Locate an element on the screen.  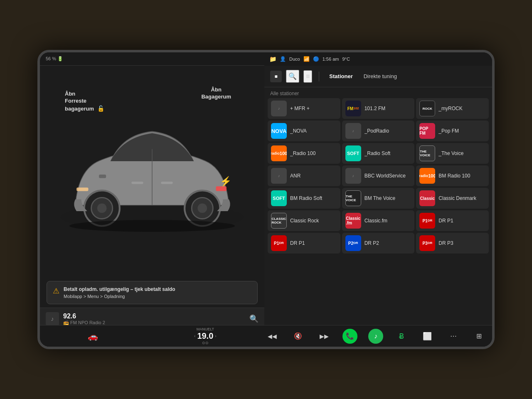
now-playing-text: 92.6 📻 FM NPO Radio 2 is located at coordinates (154, 319).